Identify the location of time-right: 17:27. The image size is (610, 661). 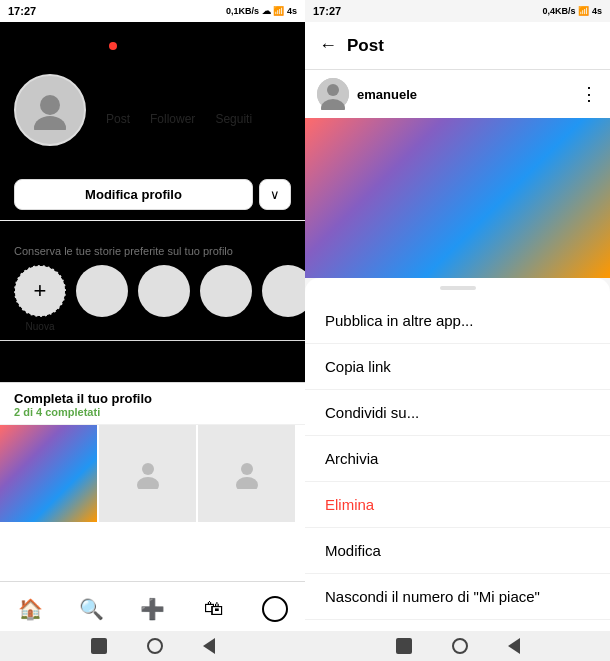
(327, 11).